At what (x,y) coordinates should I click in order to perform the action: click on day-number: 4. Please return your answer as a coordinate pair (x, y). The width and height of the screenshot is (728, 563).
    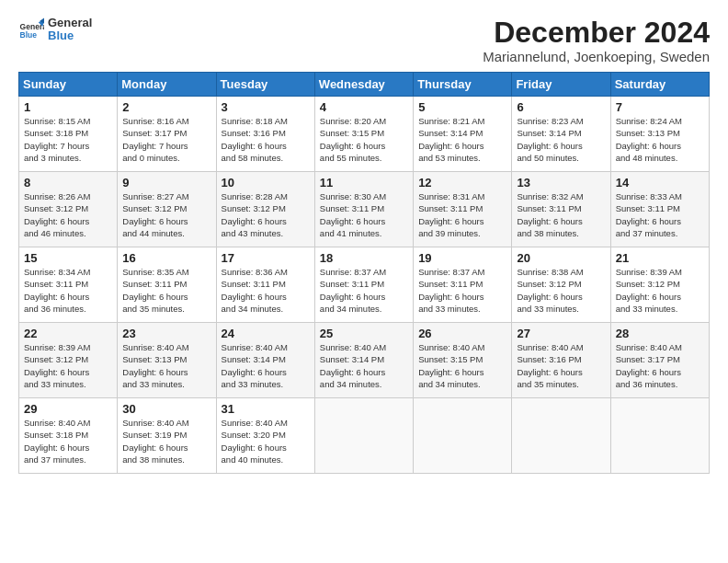
    Looking at the image, I should click on (364, 107).